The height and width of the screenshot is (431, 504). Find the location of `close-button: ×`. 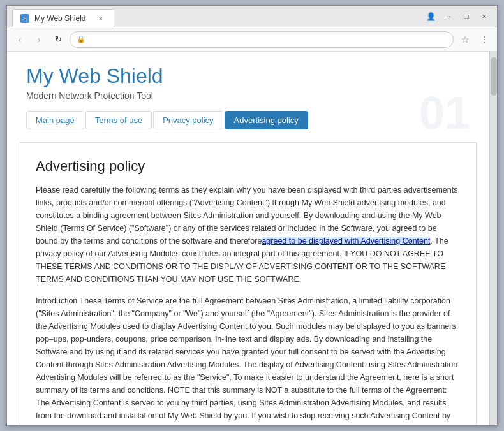

close-button: × is located at coordinates (484, 17).